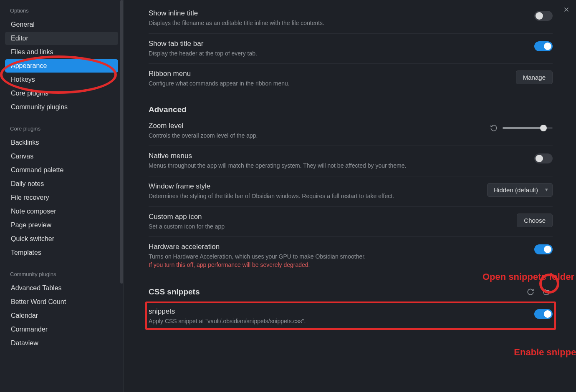 The width and height of the screenshot is (576, 392). Describe the element at coordinates (337, 166) in the screenshot. I see `setting-desc: Menus throughout the app will match the …` at that location.